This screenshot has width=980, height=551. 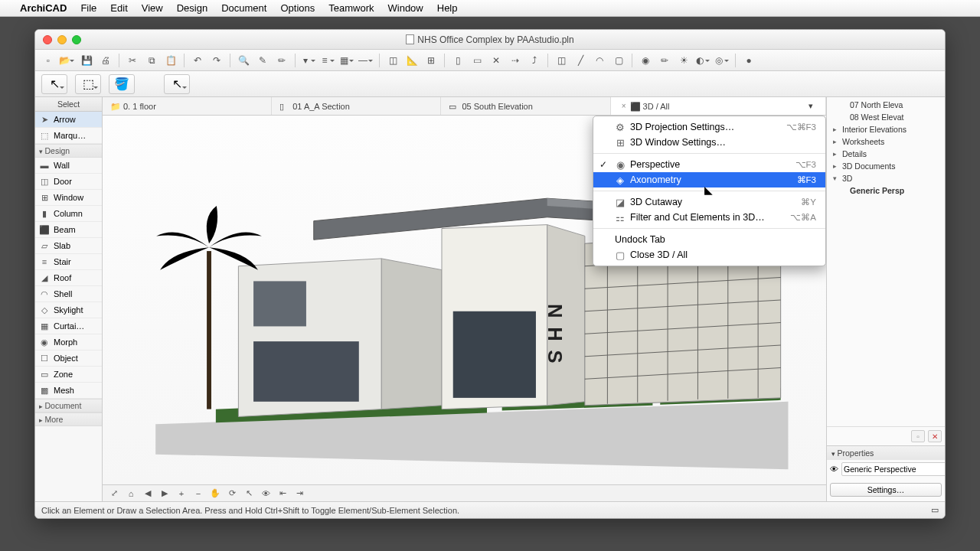 I want to click on nav-new-button: ▫, so click(x=918, y=436).